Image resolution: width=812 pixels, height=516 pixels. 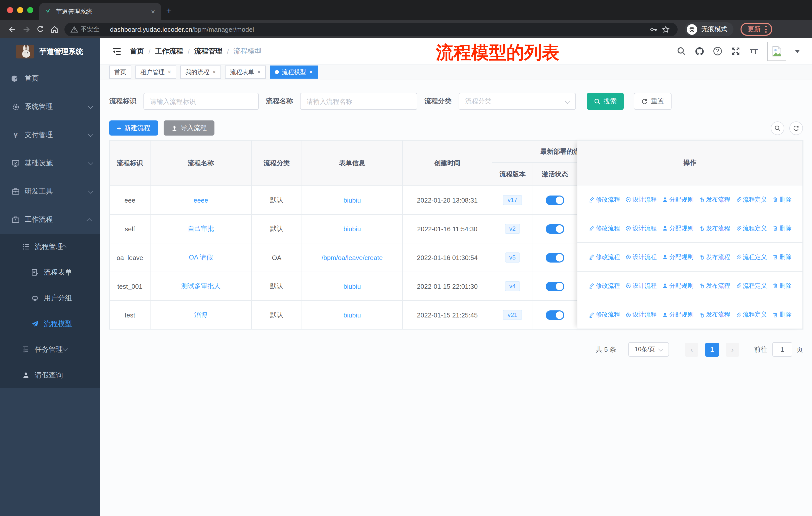 I want to click on sidebar-item-payment: ¥ 支付管理, so click(x=50, y=135).